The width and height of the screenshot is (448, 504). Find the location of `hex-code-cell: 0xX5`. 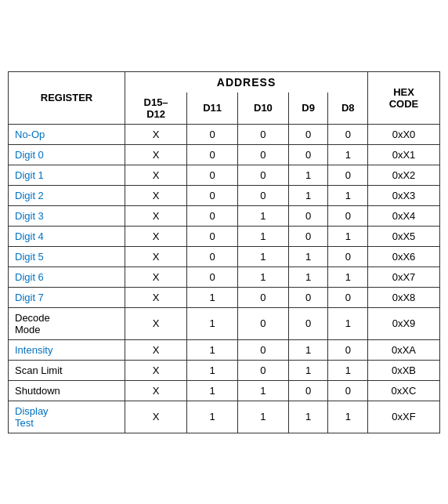

hex-code-cell: 0xX5 is located at coordinates (404, 236).